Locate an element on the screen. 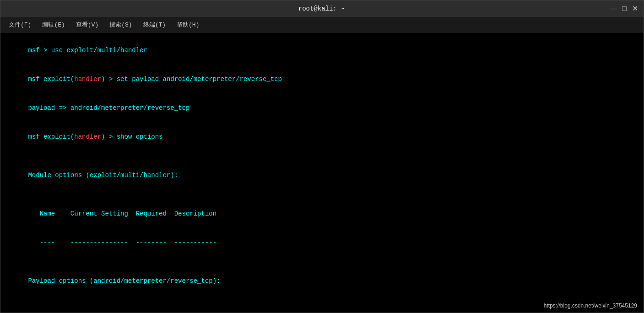 Image resolution: width=644 pixels, height=313 pixels. terminal-line-1: msf > use exploit/multi/handler is located at coordinates (322, 50).